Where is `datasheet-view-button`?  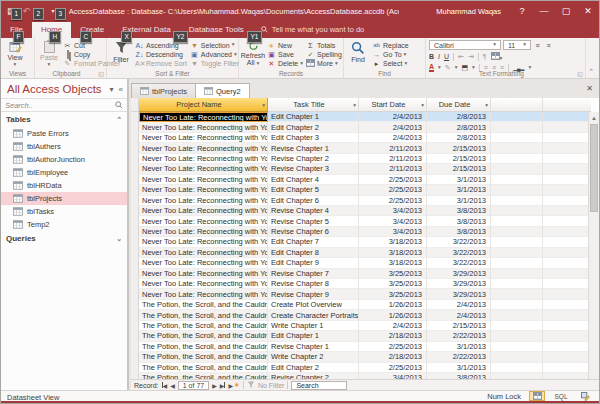
datasheet-view-button is located at coordinates (537, 396).